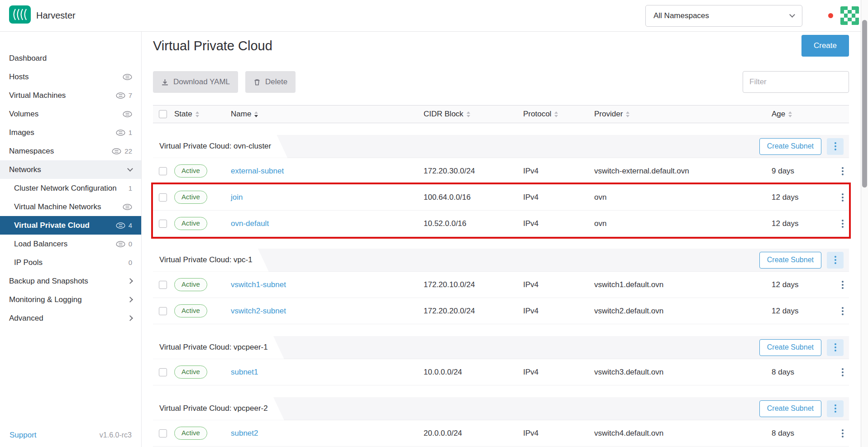 Image resolution: width=868 pixels, height=447 pixels. What do you see at coordinates (71, 95) in the screenshot?
I see `sidebar-item-virtual-machines: Virtual Machines 7` at bounding box center [71, 95].